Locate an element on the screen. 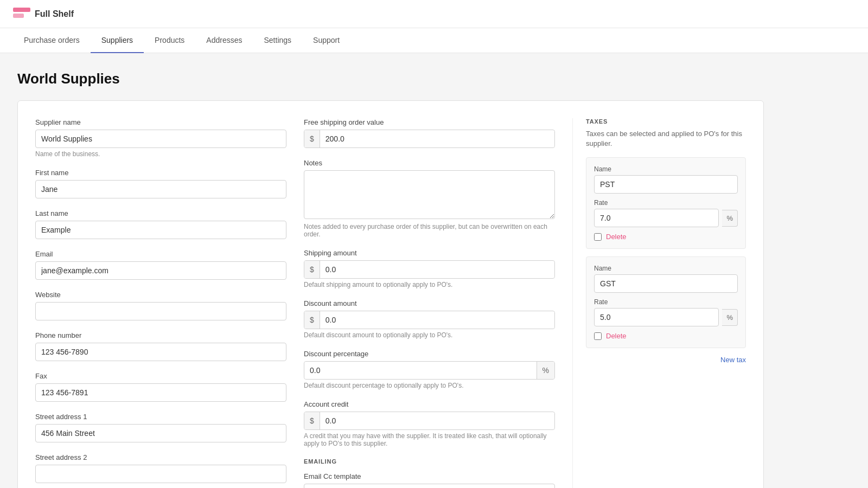 Image resolution: width=868 pixels, height=488 pixels. tab-addresses: Addresses is located at coordinates (224, 41).